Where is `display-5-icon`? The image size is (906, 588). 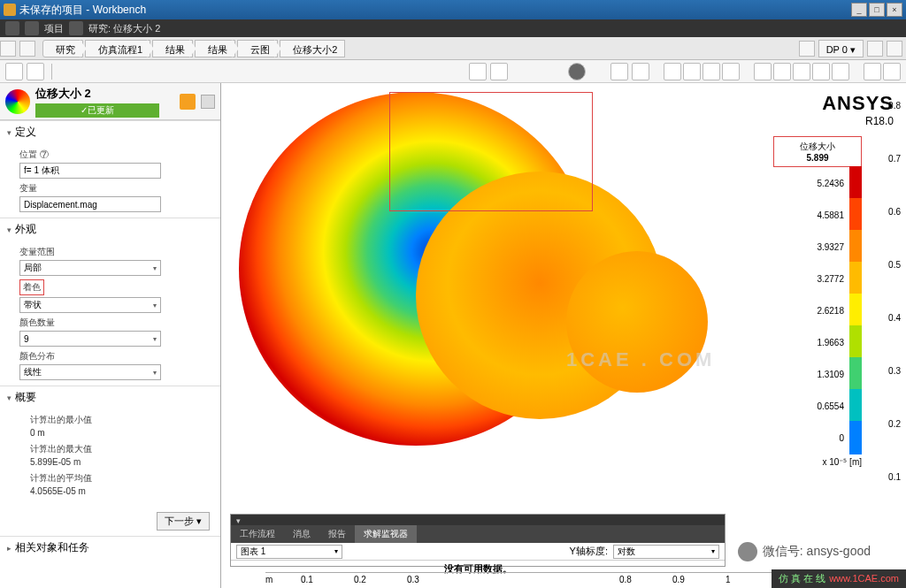 display-5-icon is located at coordinates (841, 72).